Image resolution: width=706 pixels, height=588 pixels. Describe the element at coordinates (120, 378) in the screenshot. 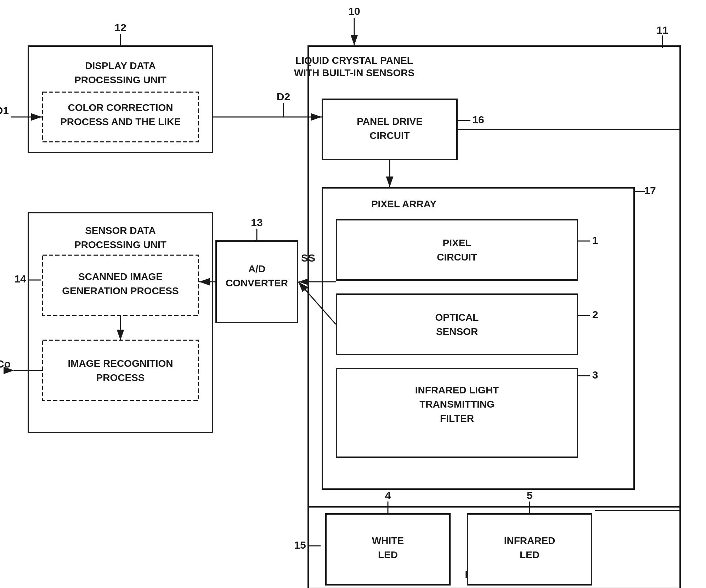

I see `ir-label2: PROCESS` at that location.